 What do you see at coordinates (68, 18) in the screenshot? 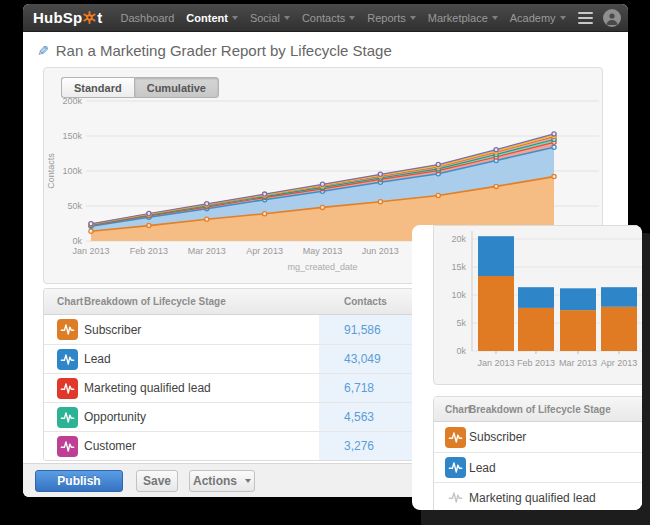
I see `hubspot-logo: HubSp t` at bounding box center [68, 18].